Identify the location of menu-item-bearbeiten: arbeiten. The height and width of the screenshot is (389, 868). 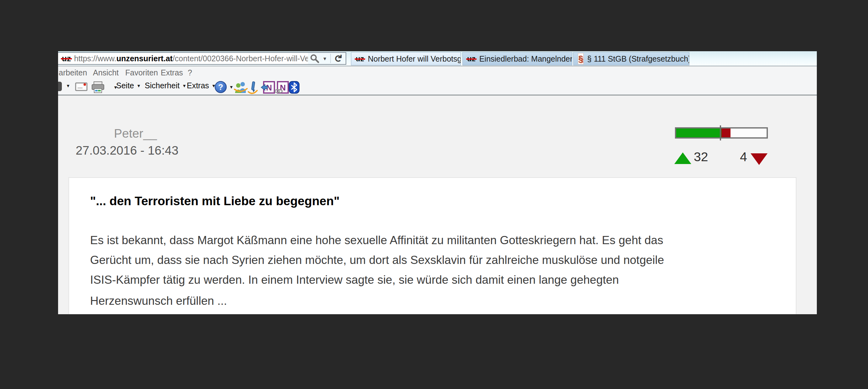
(73, 73).